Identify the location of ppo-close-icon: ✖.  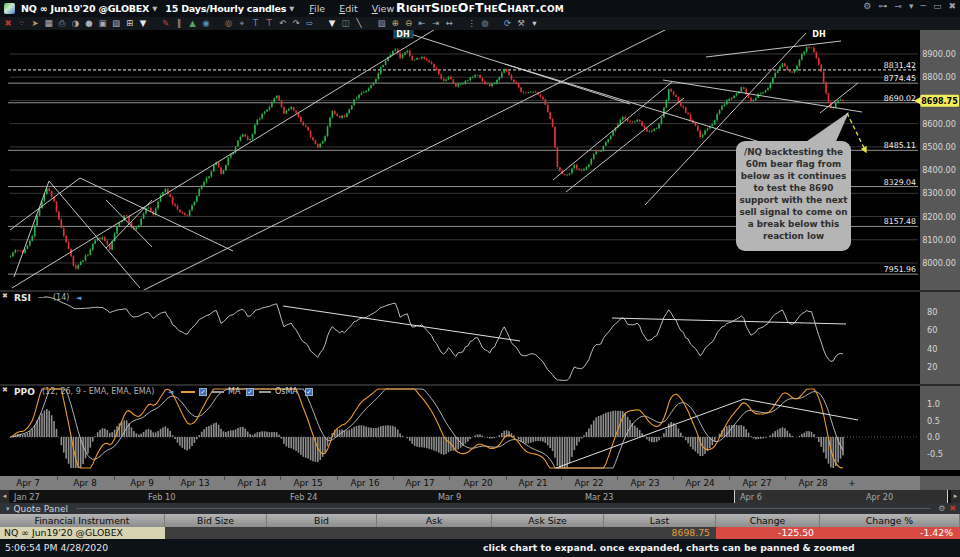
(5, 390).